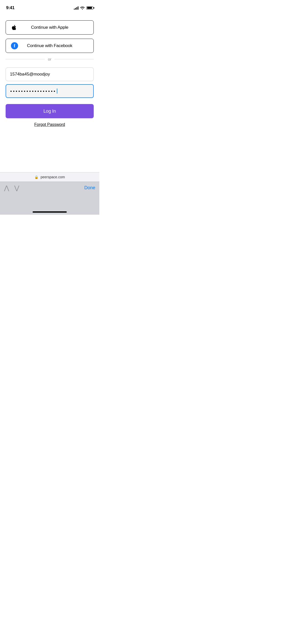  What do you see at coordinates (10, 8) in the screenshot?
I see `status-time: 9:41` at bounding box center [10, 8].